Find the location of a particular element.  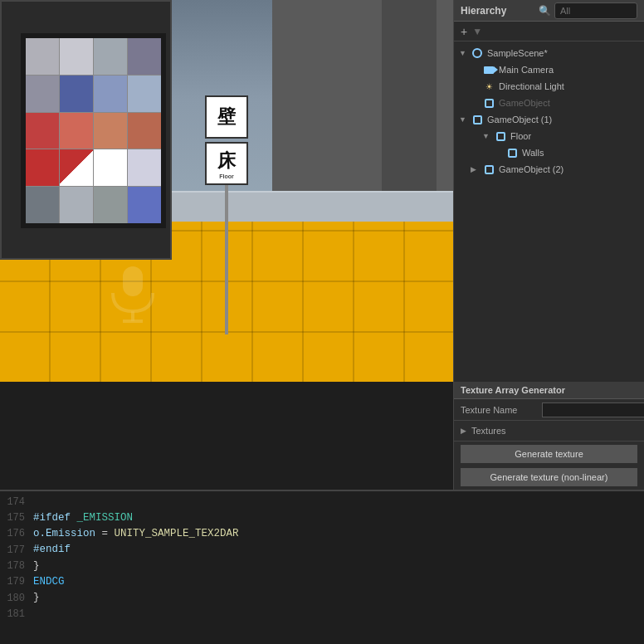

tree-item-label: Floor is located at coordinates (521, 136).